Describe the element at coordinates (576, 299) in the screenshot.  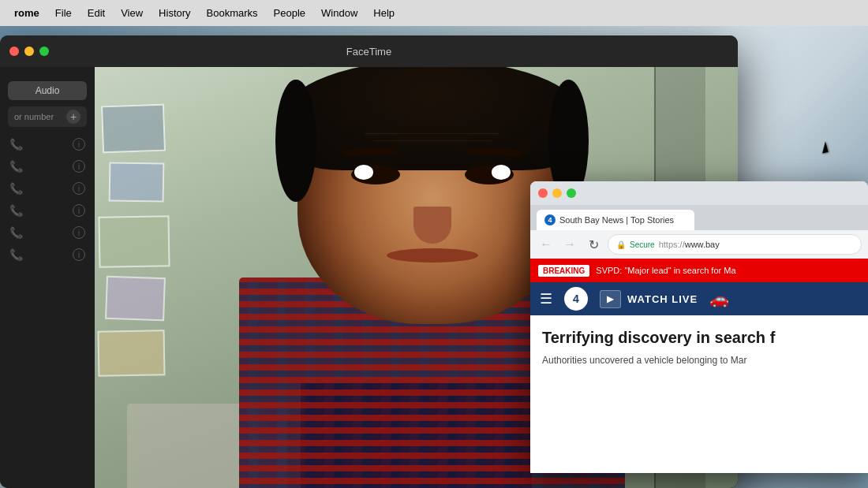
I see `channel-4-logo: 4` at that location.